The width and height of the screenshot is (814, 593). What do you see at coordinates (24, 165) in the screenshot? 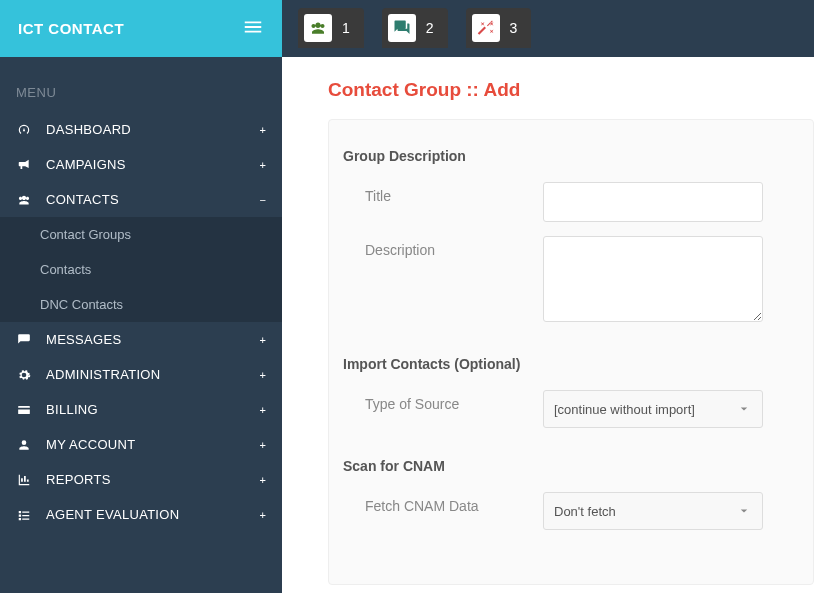
I see `bullhorn-icon` at bounding box center [24, 165].